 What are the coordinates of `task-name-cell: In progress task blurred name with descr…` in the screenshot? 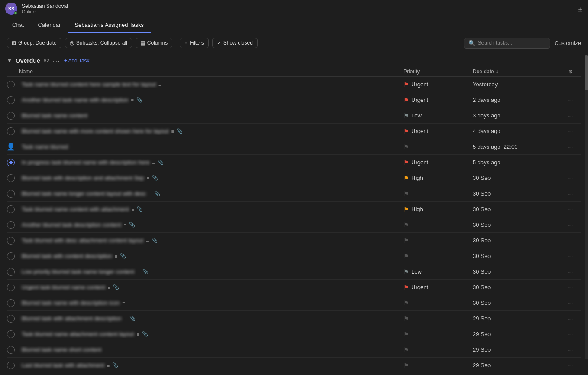 It's located at (205, 163).